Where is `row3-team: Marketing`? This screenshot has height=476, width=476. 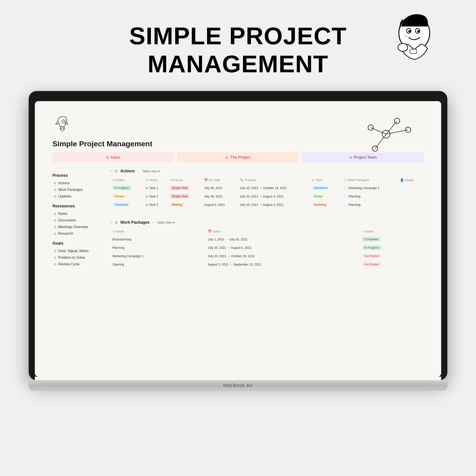 row3-team: Marketing is located at coordinates (325, 205).